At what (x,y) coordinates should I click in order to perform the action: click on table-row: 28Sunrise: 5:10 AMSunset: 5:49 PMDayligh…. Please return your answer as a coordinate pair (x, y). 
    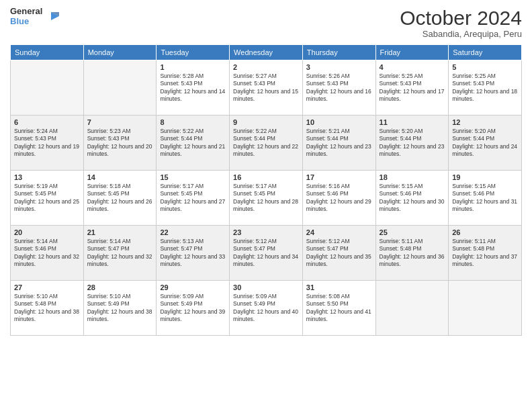
    Looking at the image, I should click on (120, 308).